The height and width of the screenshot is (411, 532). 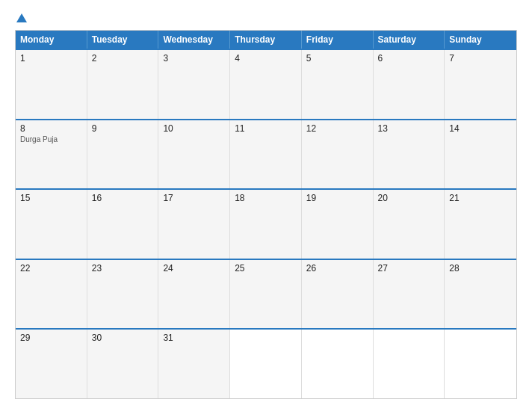 What do you see at coordinates (194, 268) in the screenshot?
I see `day-number: 24` at bounding box center [194, 268].